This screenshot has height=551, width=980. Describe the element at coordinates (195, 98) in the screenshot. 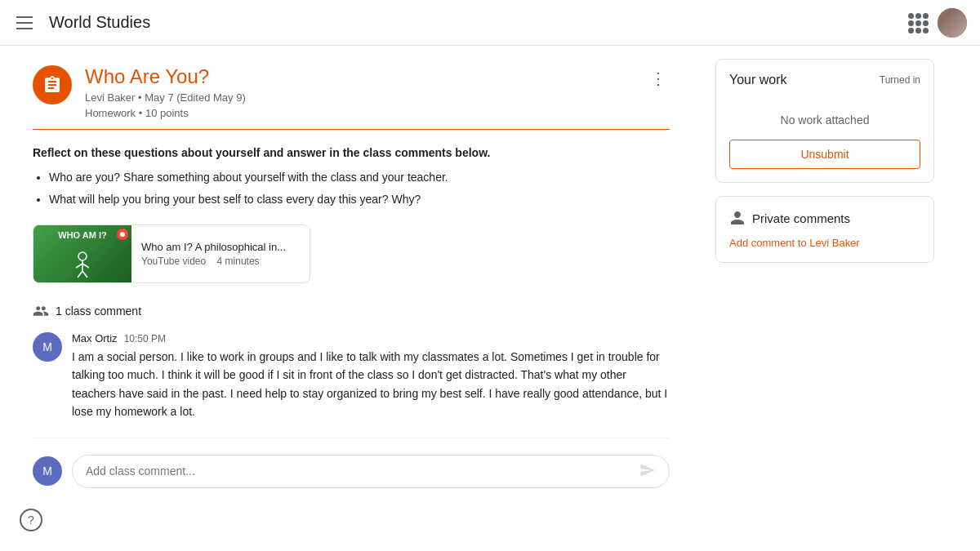

I see `assignment-date: May 7 (Edited May 9)` at that location.